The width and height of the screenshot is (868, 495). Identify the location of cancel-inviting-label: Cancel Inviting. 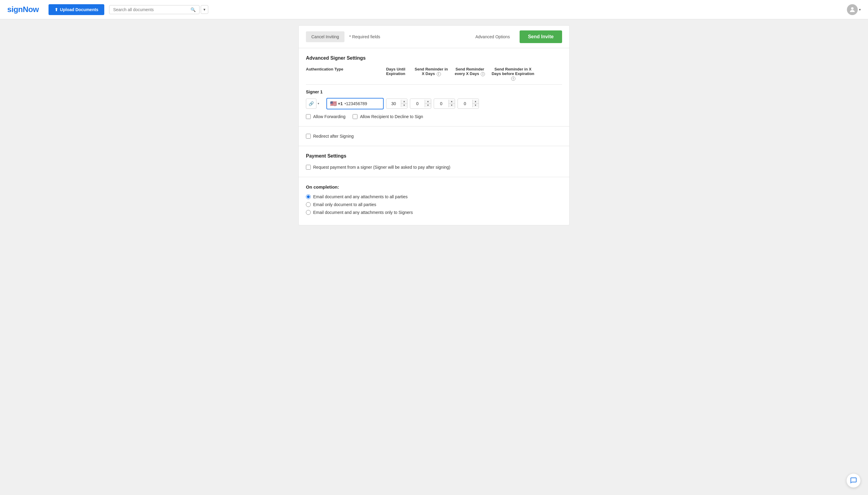
(325, 37).